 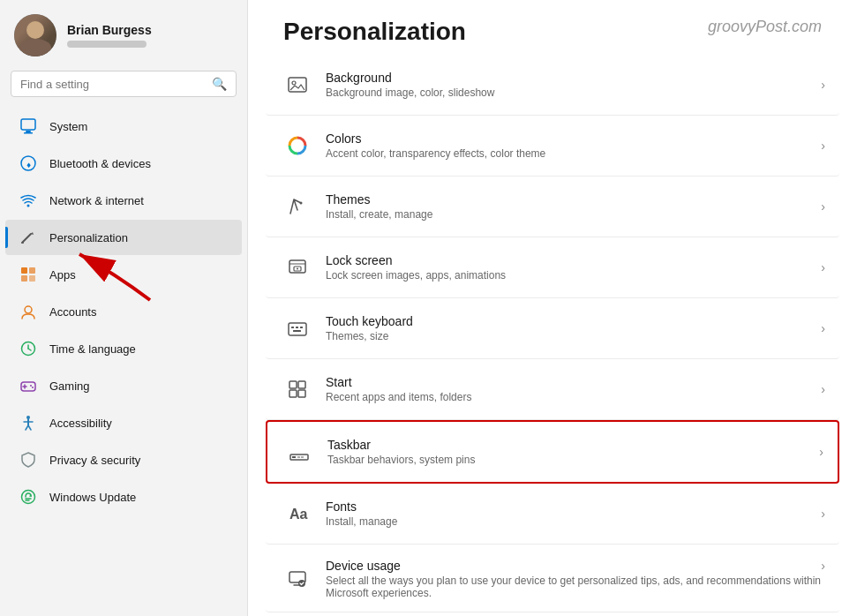 What do you see at coordinates (574, 154) in the screenshot?
I see `settings-item-colors-desc: Accent color, transparency effects, colo…` at bounding box center [574, 154].